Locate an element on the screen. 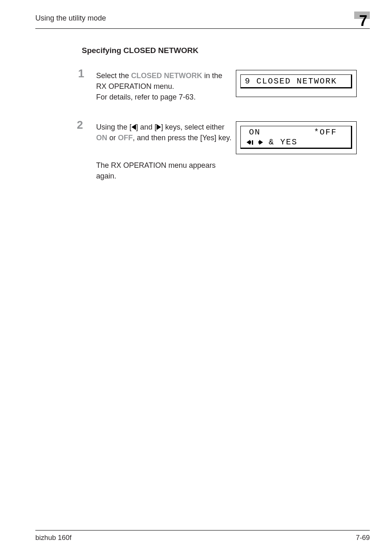 Image resolution: width=392 pixels, height=556 pixels. lcd-display-1: 9 CLOSED NETWORK is located at coordinates (296, 83).